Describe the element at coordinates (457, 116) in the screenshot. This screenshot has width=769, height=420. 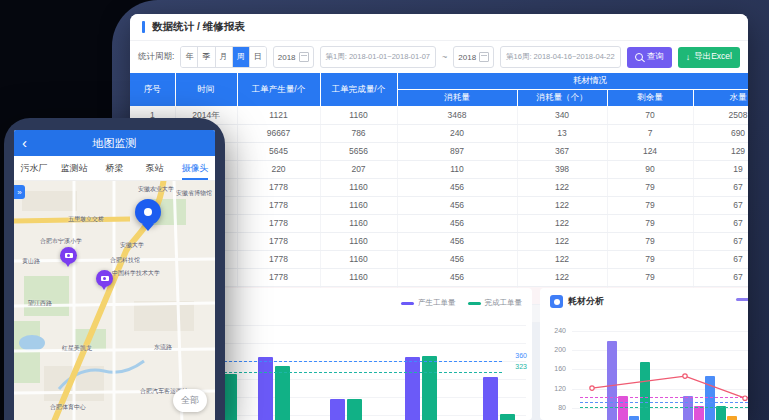
I see `table-cell: 3468` at that location.